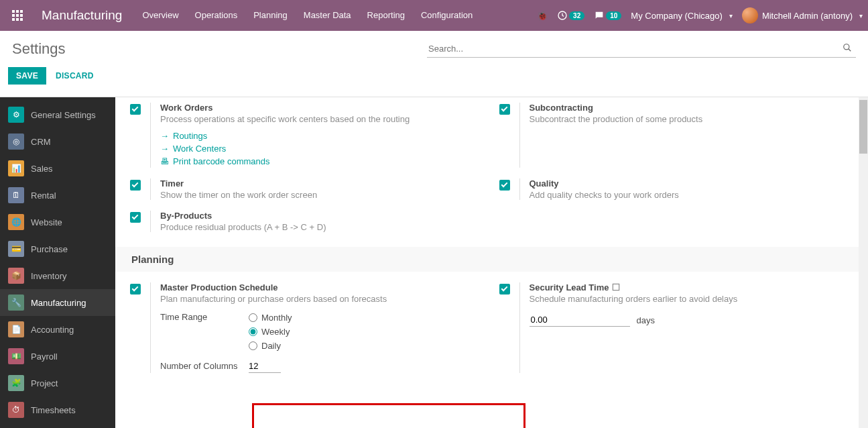 The width and height of the screenshot is (868, 428). Describe the element at coordinates (542, 16) in the screenshot. I see `bug-icon` at that location.